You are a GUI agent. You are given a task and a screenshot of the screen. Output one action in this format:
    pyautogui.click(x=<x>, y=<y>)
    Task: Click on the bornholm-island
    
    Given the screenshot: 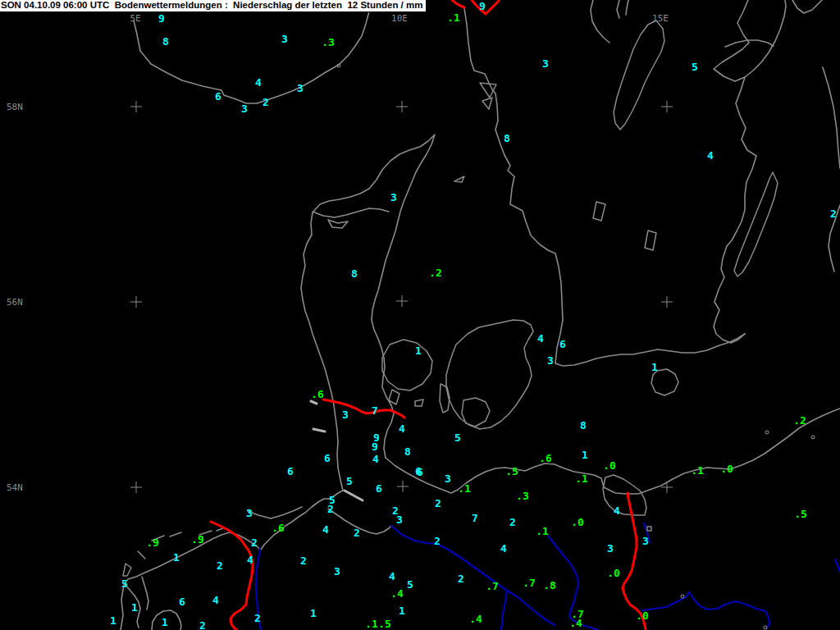 What is the action you would take?
    pyautogui.click(x=650, y=528)
    